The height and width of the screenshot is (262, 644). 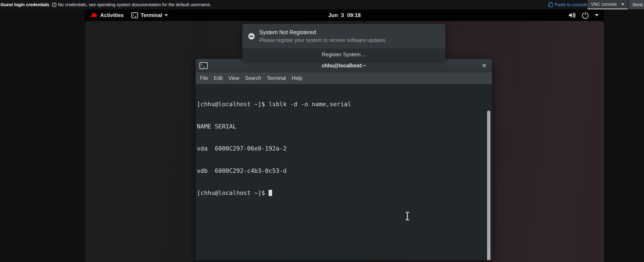 I want to click on send-key-label: Send key, so click(x=638, y=5).